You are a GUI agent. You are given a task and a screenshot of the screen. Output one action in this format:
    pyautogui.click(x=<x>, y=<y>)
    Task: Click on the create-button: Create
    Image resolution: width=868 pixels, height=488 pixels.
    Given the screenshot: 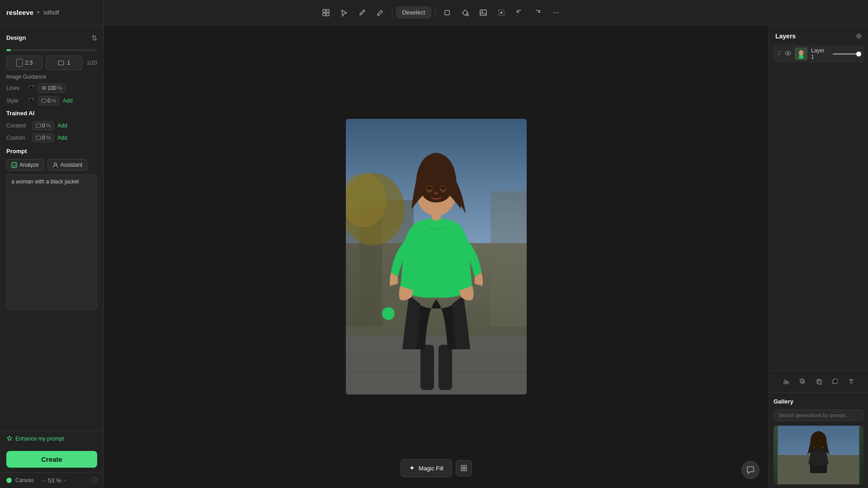 What is the action you would take?
    pyautogui.click(x=52, y=459)
    